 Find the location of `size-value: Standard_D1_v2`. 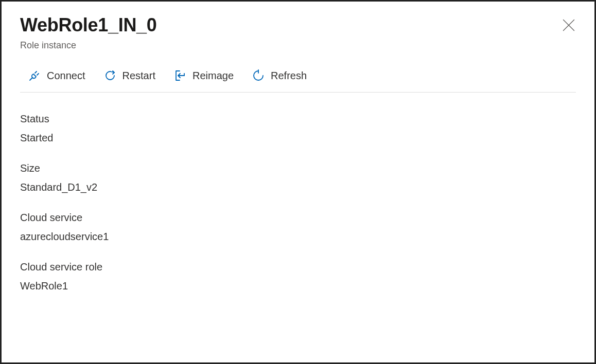

size-value: Standard_D1_v2 is located at coordinates (298, 187).